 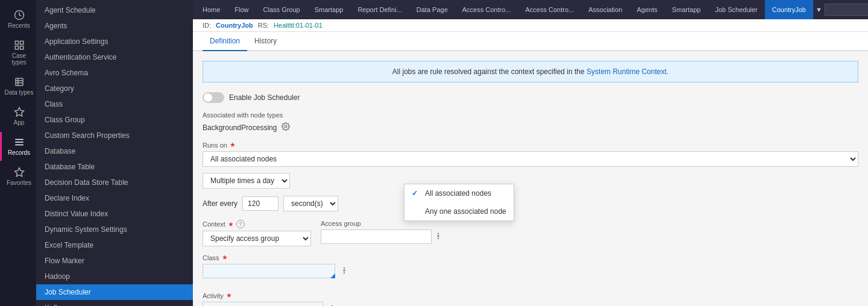 What do you see at coordinates (211, 10) in the screenshot?
I see `tab-home: Home` at bounding box center [211, 10].